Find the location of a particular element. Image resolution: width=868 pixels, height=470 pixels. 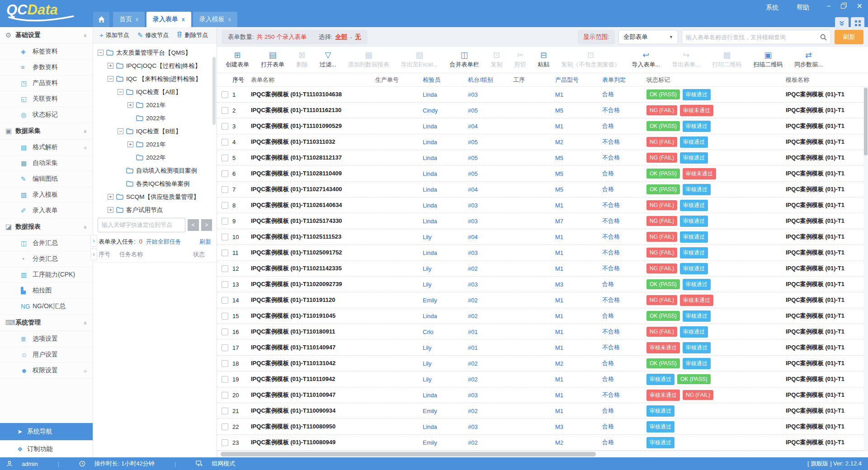

refresh-button: 刷新 is located at coordinates (849, 37).